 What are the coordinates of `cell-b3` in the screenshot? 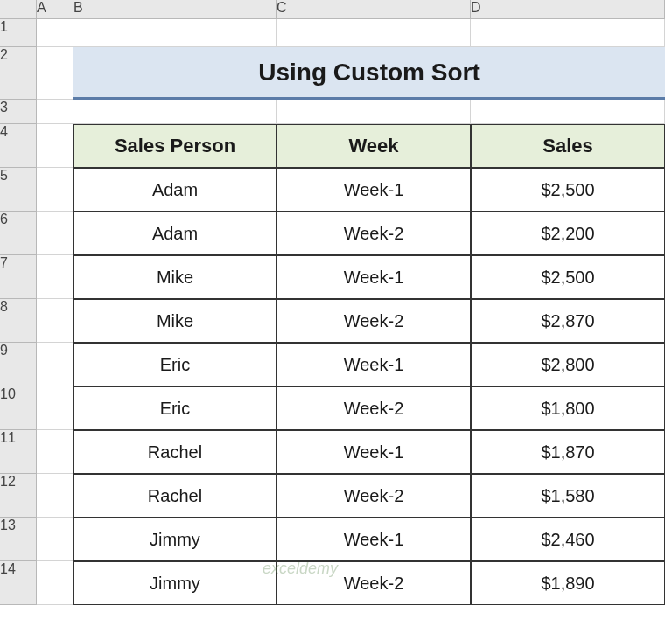 It's located at (175, 112).